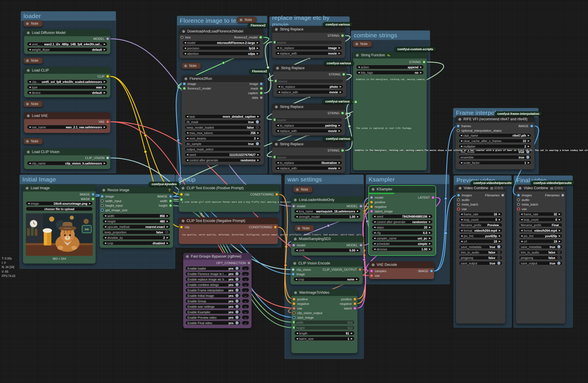 This screenshot has height=383, width=588. What do you see at coordinates (298, 274) in the screenshot?
I see `input-slot-image: image` at bounding box center [298, 274].